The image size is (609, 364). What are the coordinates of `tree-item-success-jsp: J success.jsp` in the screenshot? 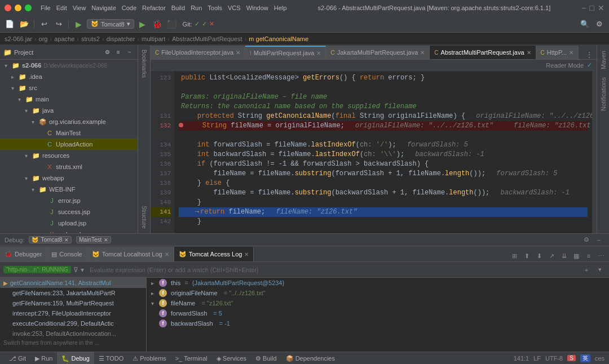 It's located at (69, 212).